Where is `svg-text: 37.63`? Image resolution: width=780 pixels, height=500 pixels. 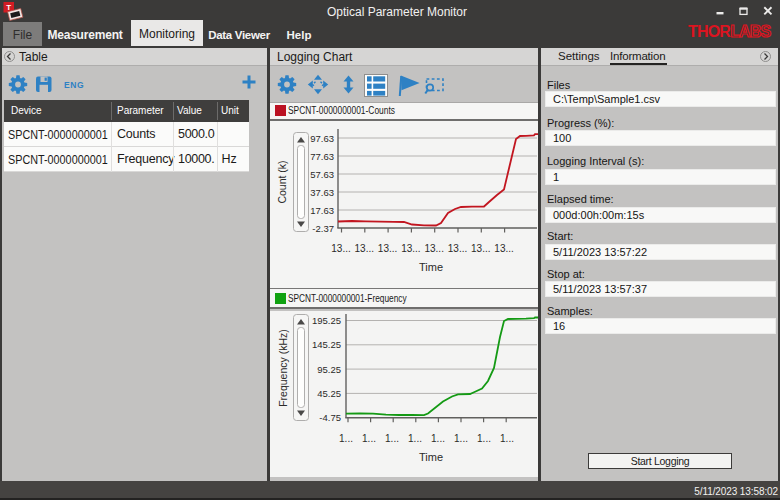 svg-text: 37.63 is located at coordinates (322, 192).